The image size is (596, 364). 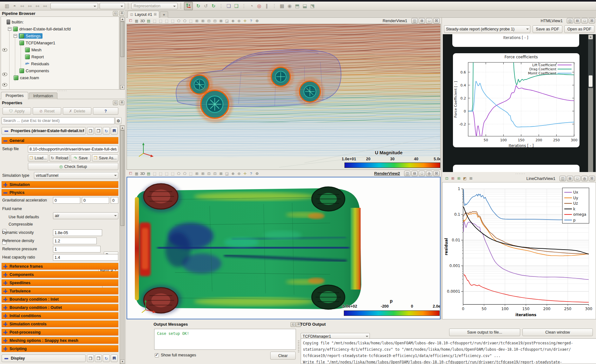 I want to click on apply-button: 🛡Apply, so click(x=17, y=111).